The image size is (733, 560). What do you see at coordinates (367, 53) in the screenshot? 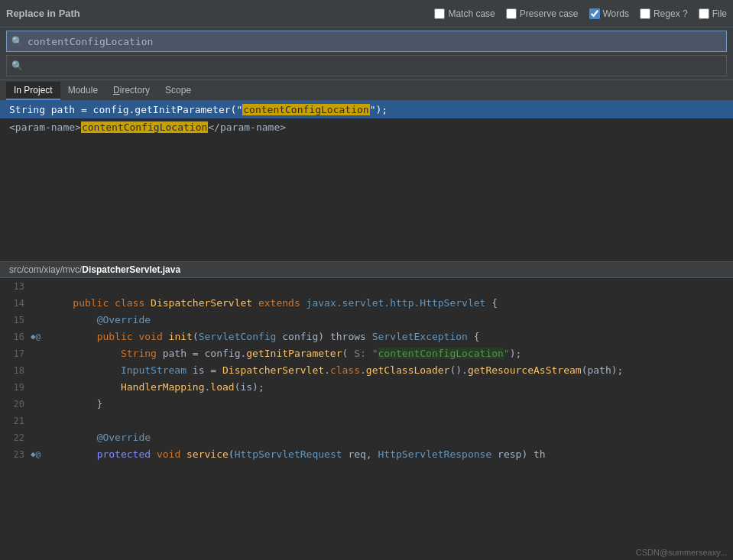
I see `search-area: 🔍 🔍` at bounding box center [367, 53].